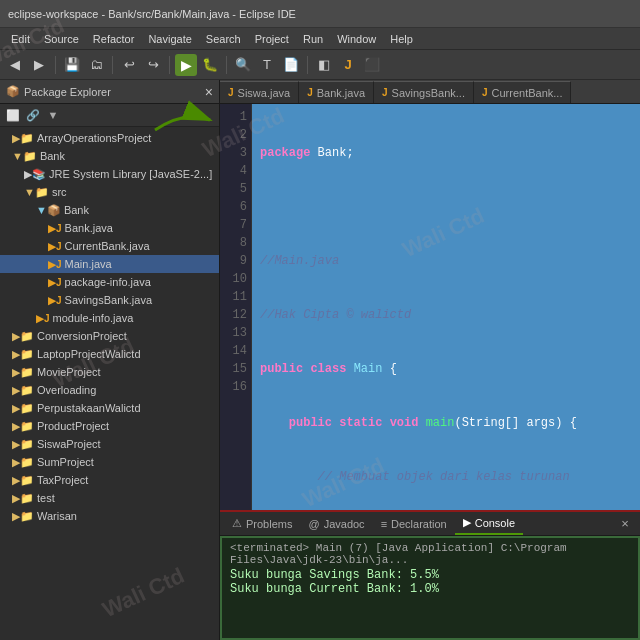 The height and width of the screenshot is (640, 640). I want to click on tree-item-sum-label: SumProject, so click(66, 462).